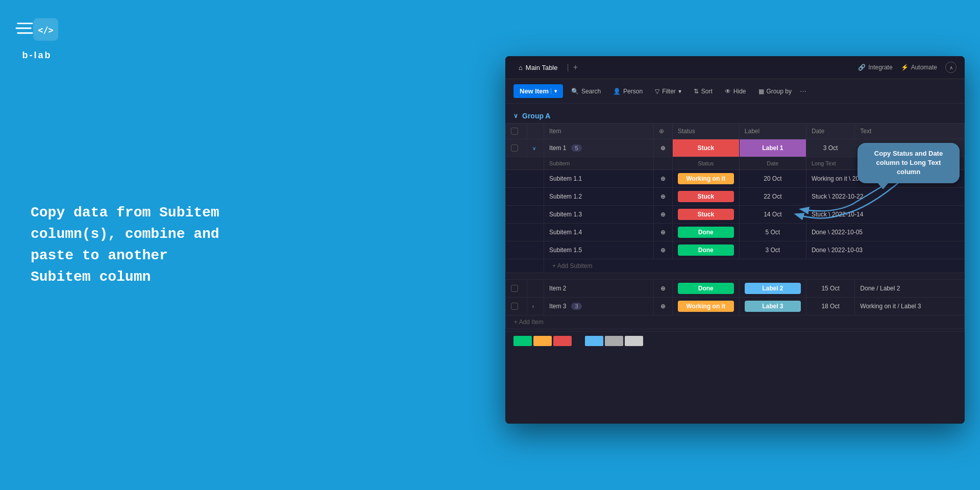  I want to click on sub15-name: Subitem 1.5, so click(599, 250).